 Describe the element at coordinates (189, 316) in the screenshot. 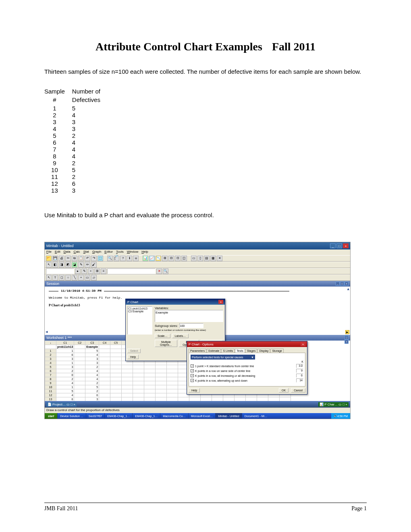

I see `vars-box: Example` at that location.